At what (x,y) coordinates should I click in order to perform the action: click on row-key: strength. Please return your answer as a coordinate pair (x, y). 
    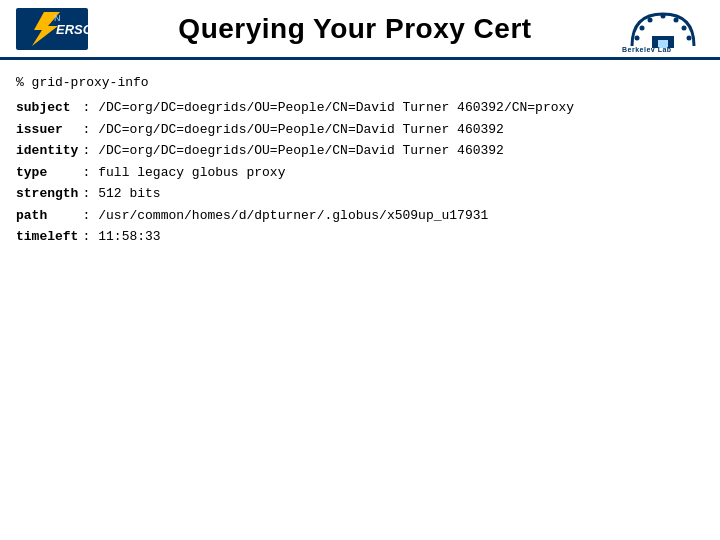
    Looking at the image, I should click on (49, 194).